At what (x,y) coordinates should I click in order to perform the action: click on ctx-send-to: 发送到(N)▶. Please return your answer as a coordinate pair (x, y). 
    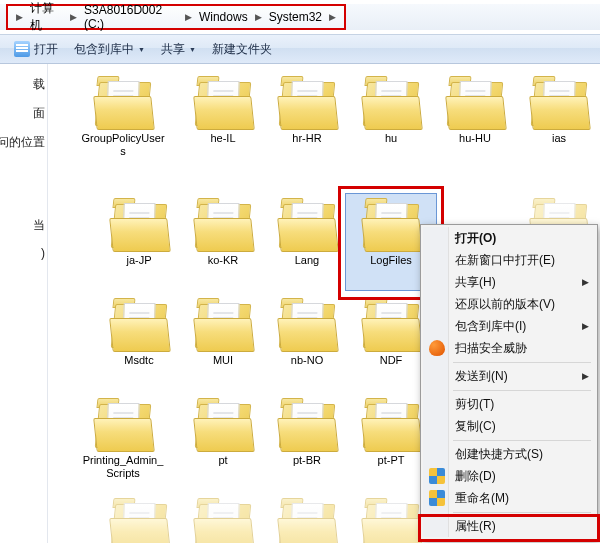
    Looking at the image, I should click on (509, 376).